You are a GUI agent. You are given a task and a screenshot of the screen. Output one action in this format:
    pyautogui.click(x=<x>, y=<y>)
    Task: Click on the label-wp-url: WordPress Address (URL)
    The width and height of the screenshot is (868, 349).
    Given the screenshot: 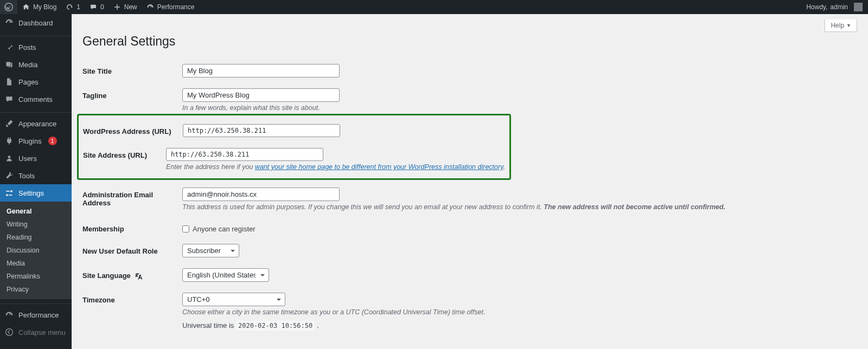 What is the action you would take?
    pyautogui.click(x=133, y=130)
    